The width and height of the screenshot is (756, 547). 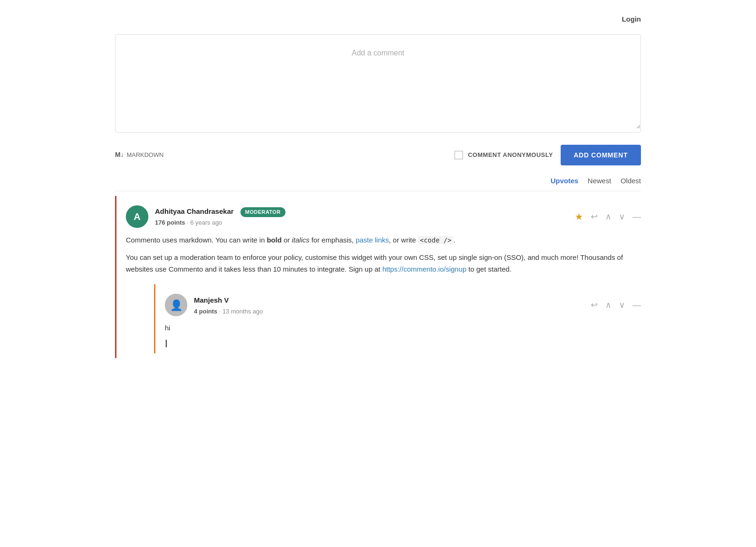 I want to click on reply-reply-button: ↩, so click(x=594, y=305).